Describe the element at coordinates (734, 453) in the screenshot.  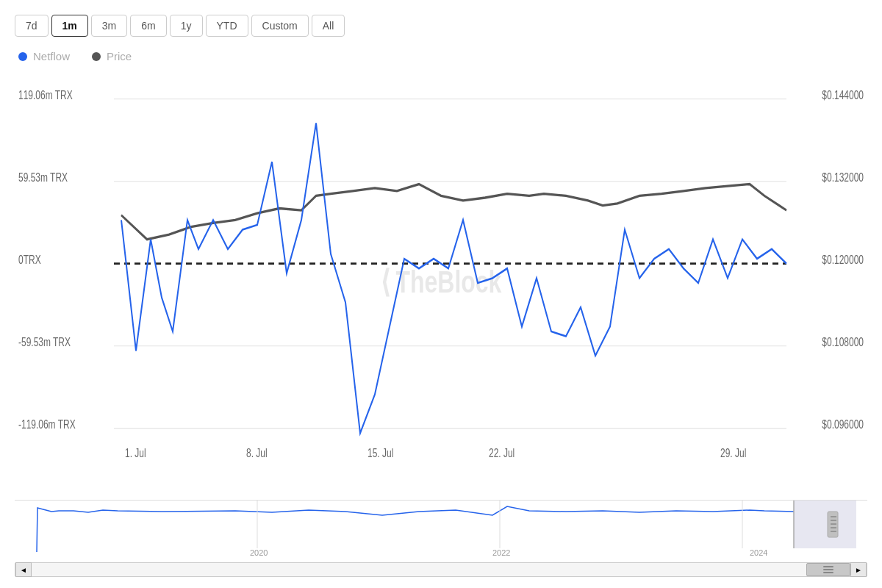
I see `svg-text: 29. Jul` at that location.